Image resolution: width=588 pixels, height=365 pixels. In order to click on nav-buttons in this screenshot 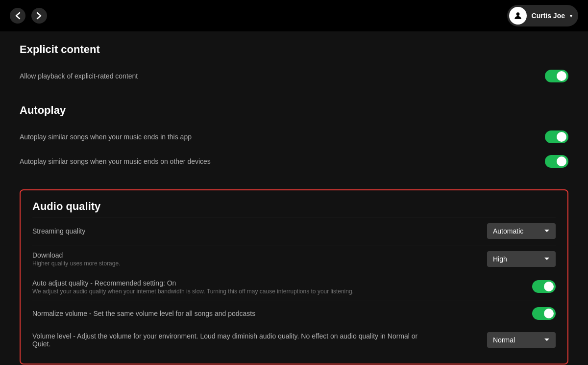, I will do `click(28, 16)`.